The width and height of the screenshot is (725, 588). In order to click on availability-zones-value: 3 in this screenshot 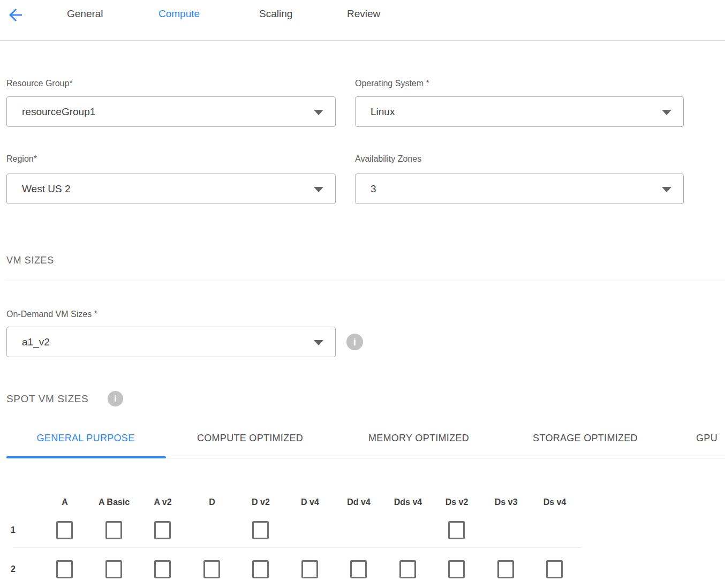, I will do `click(374, 189)`.